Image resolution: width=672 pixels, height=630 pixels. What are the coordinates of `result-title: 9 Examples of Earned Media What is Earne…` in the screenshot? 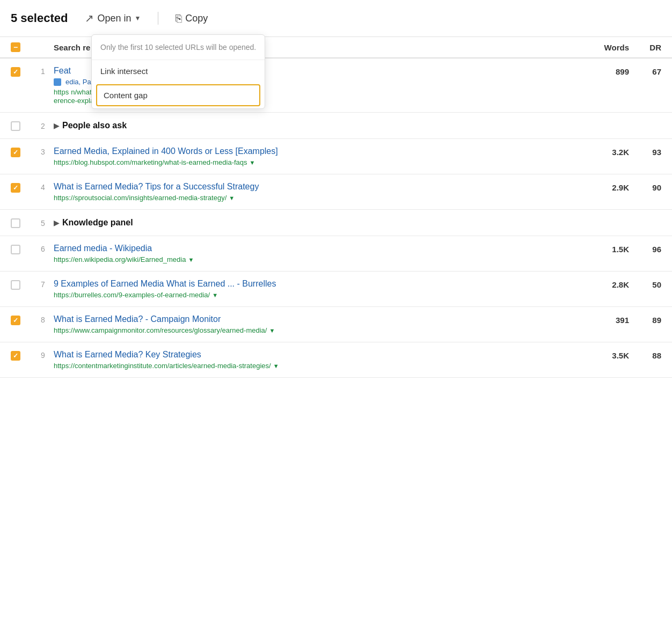 It's located at (320, 284).